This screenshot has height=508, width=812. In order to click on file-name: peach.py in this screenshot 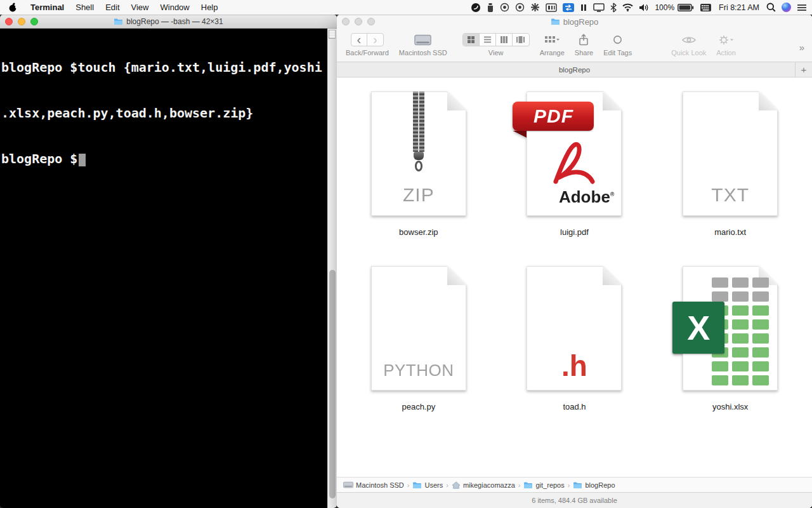, I will do `click(419, 406)`.